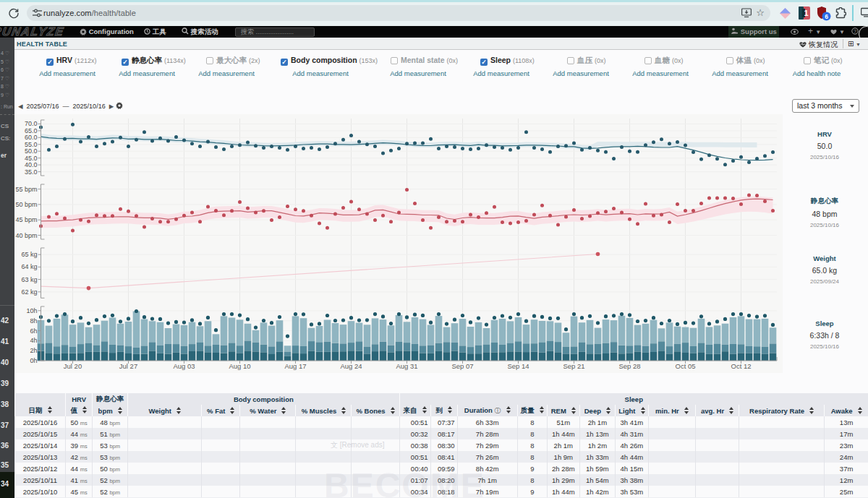 This screenshot has height=498, width=868. I want to click on svg-text: 64 kg, so click(29, 267).